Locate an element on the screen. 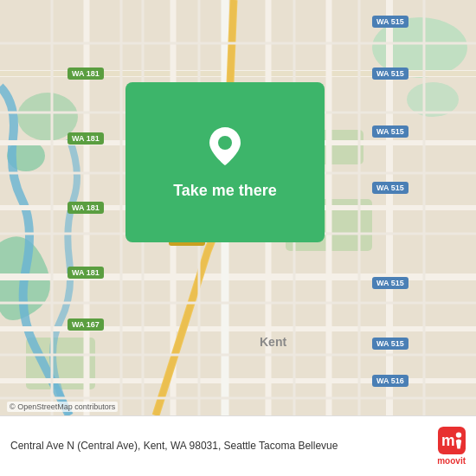 The height and width of the screenshot is (476, 476). location-pin-container is located at coordinates (225, 146).